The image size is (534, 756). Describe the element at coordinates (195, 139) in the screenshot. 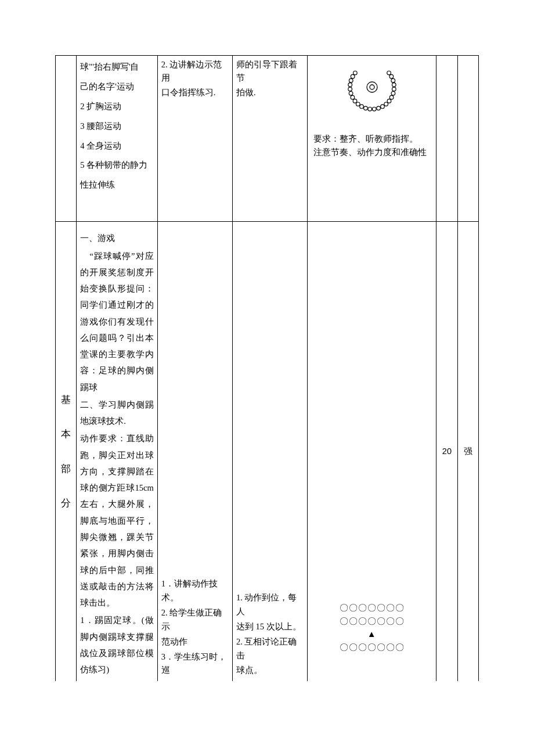

I see `teacher-activity-cell: 2. 边讲解边示范用 口令指挥练习.` at that location.